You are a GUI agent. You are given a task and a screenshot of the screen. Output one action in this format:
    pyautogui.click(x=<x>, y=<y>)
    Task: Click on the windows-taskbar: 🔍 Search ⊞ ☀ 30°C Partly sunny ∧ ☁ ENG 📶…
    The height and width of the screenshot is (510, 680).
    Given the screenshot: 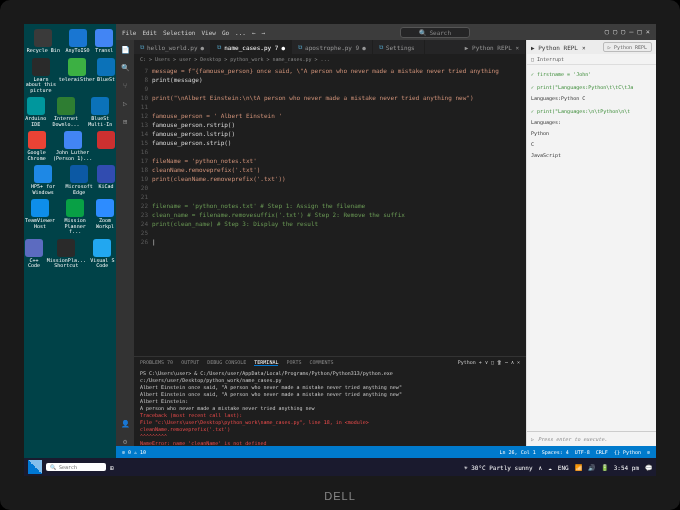 What is the action you would take?
    pyautogui.click(x=340, y=467)
    